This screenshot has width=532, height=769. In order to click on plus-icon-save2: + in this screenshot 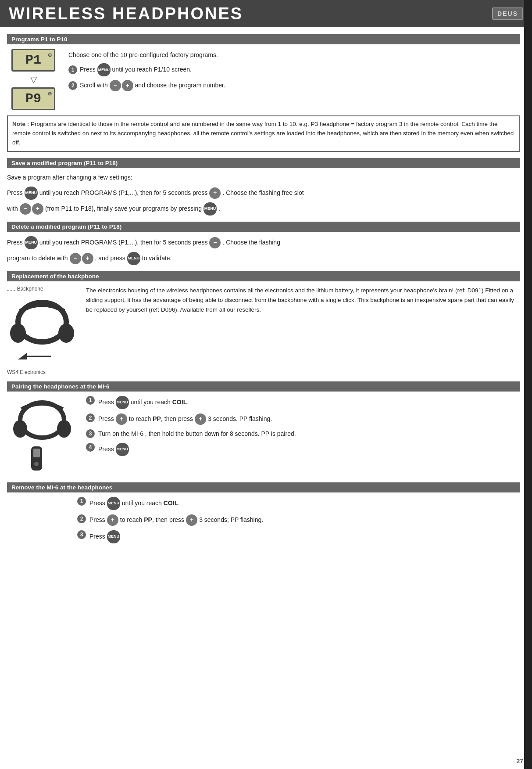, I will do `click(38, 209)`.